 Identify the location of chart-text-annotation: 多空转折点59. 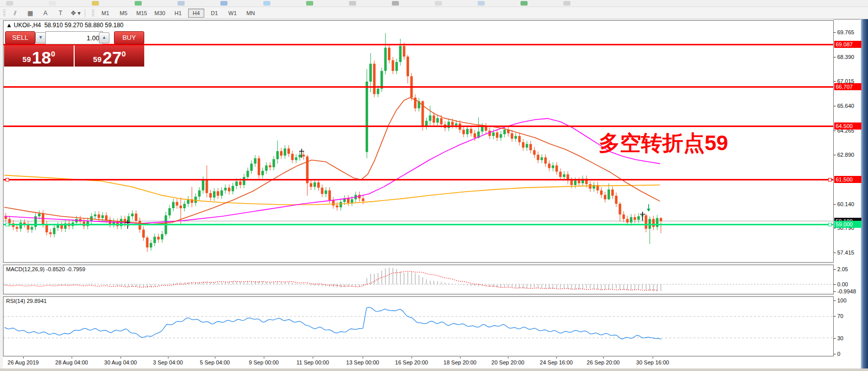
(664, 143).